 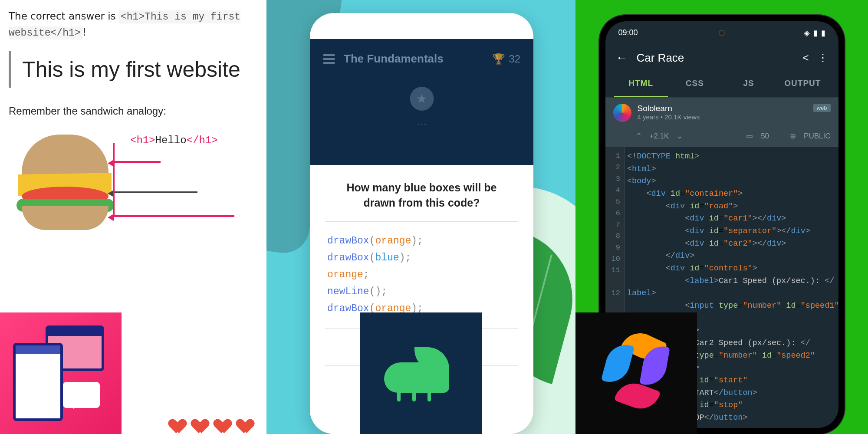 What do you see at coordinates (680, 136) in the screenshot?
I see `downvote-icon: ⌄` at bounding box center [680, 136].